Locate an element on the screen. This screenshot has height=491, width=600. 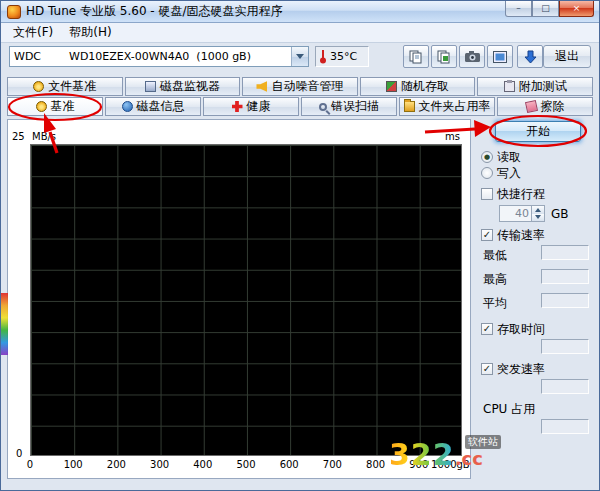
short-stroke-row: 40 GB is located at coordinates (536, 213).